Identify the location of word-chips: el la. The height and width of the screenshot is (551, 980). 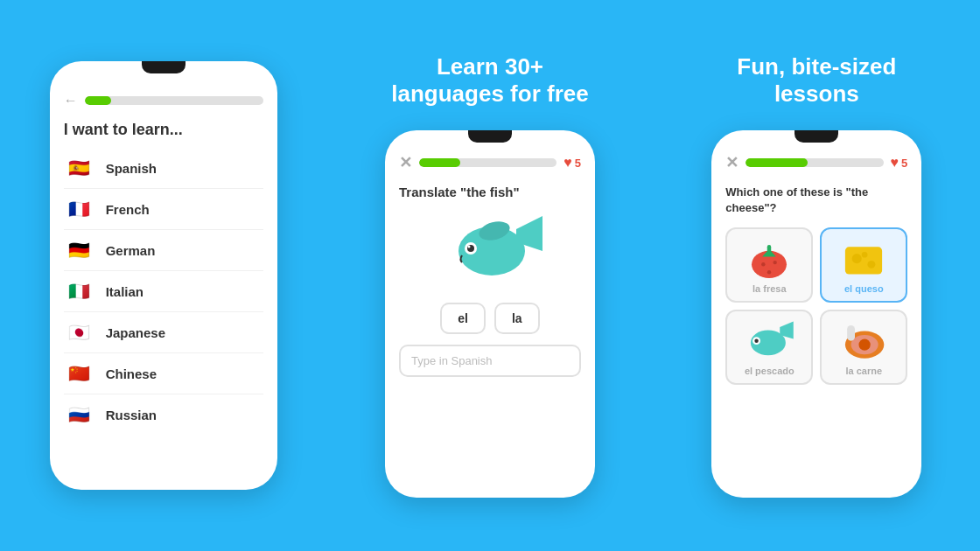
(490, 318).